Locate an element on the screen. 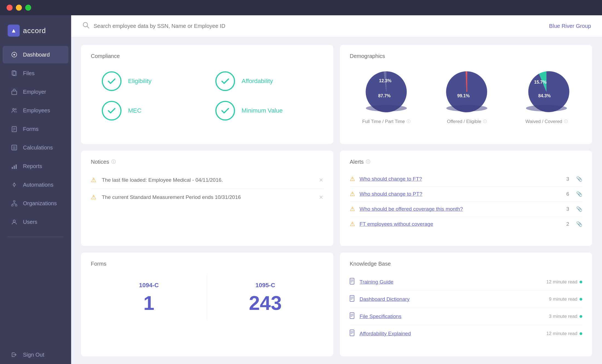  sidebar-item-label: Automations is located at coordinates (38, 185).